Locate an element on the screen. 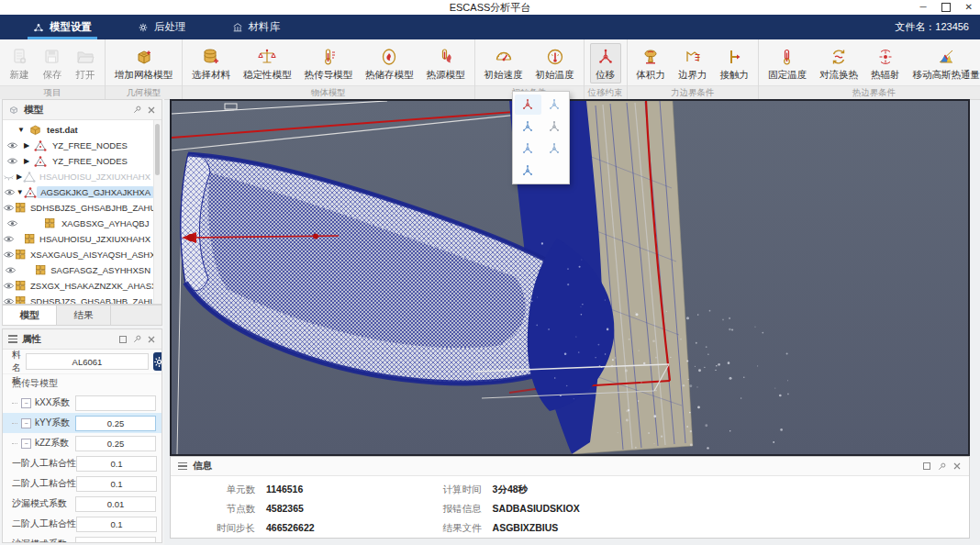  model-panel-title: 模型 is located at coordinates (33, 110).